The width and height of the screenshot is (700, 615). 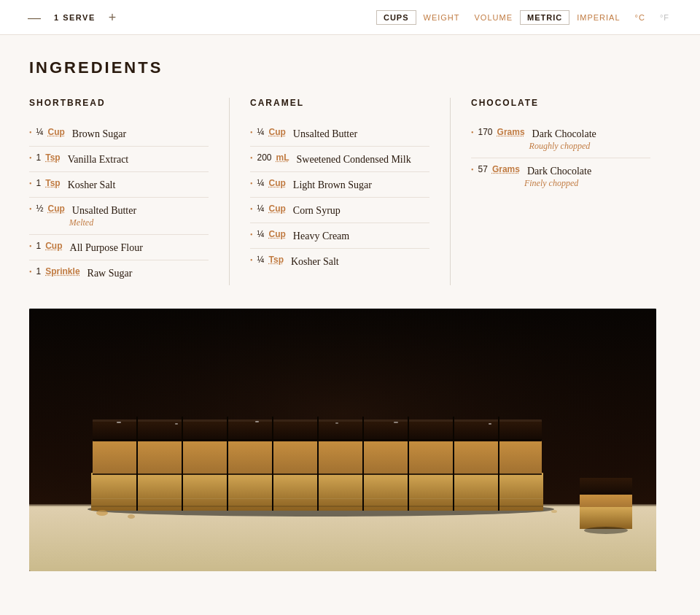 What do you see at coordinates (442, 18) in the screenshot?
I see `unit-weight-button: WEIGHT` at bounding box center [442, 18].